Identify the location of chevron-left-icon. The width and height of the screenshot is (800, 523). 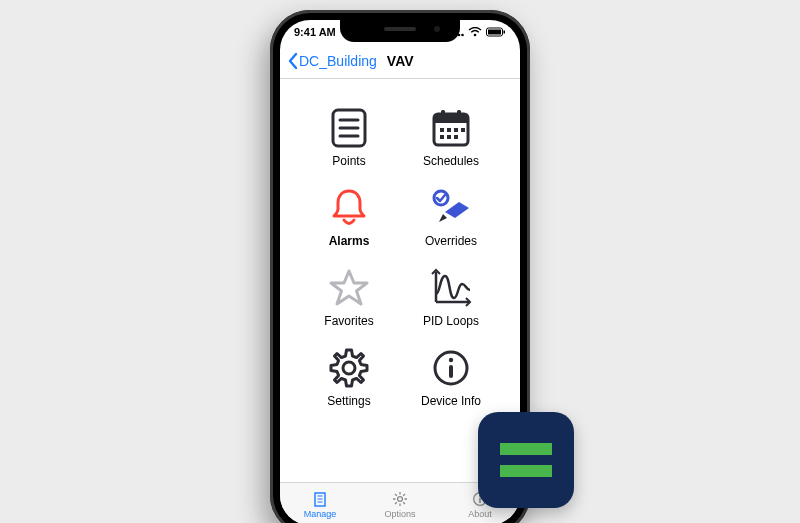
(293, 61).